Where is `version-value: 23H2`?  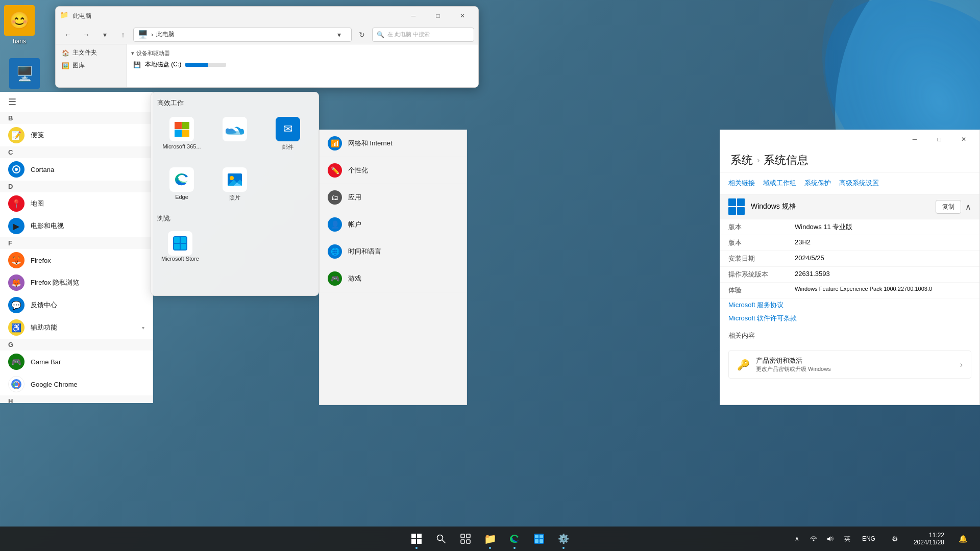 version-value: 23H2 is located at coordinates (883, 243).